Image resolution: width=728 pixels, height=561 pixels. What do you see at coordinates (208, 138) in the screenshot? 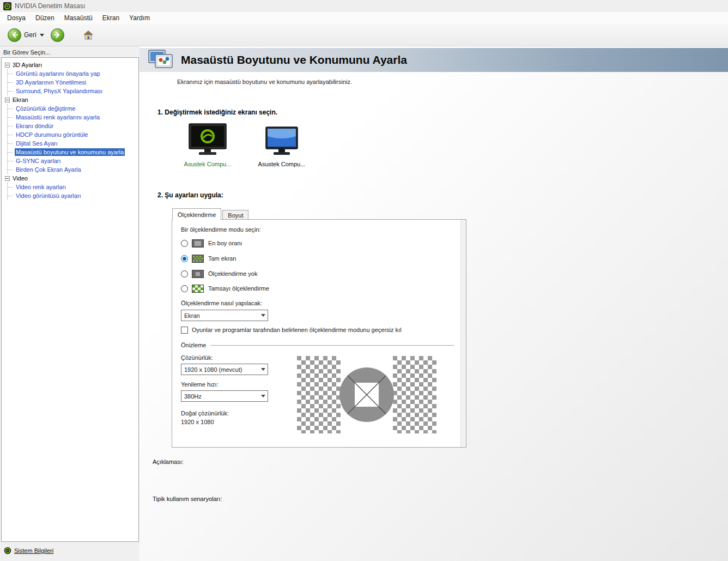
I see `nvidia-monitor-icon` at bounding box center [208, 138].